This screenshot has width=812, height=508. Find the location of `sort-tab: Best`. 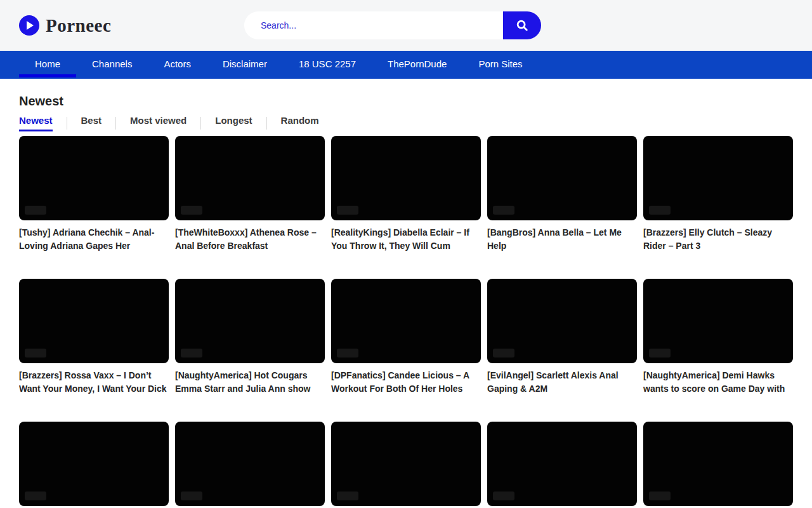

sort-tab: Best is located at coordinates (91, 123).